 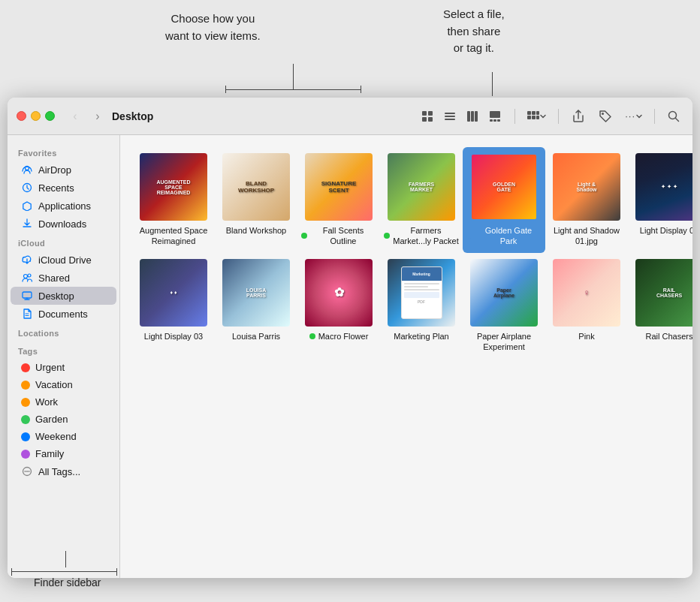 What do you see at coordinates (504, 200) in the screenshot?
I see `file-item-golden: GOLDENGATE Golden Gate Park` at bounding box center [504, 200].